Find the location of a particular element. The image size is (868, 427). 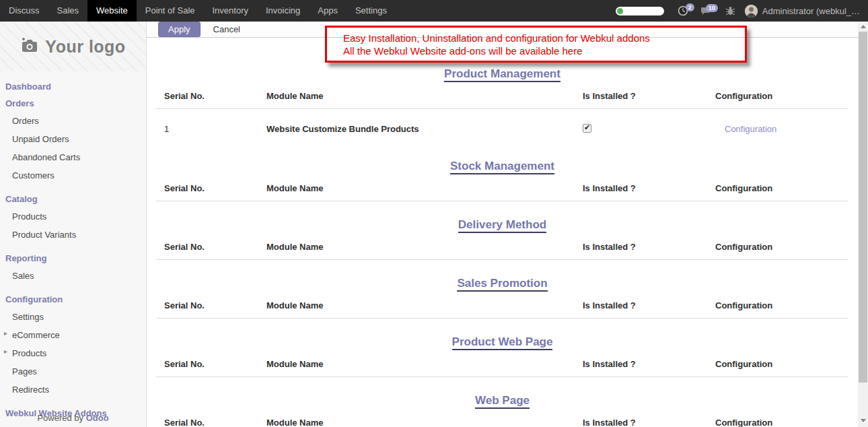

menu-website: Website is located at coordinates (112, 11).